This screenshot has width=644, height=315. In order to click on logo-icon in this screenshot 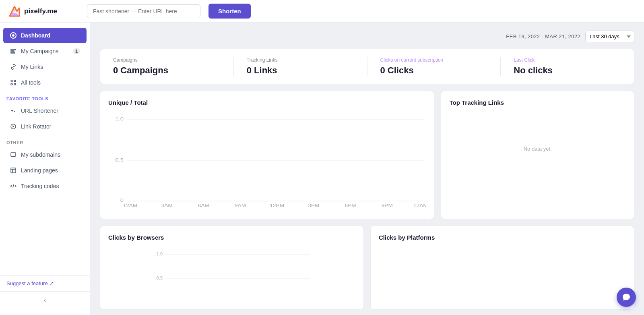, I will do `click(14, 11)`.